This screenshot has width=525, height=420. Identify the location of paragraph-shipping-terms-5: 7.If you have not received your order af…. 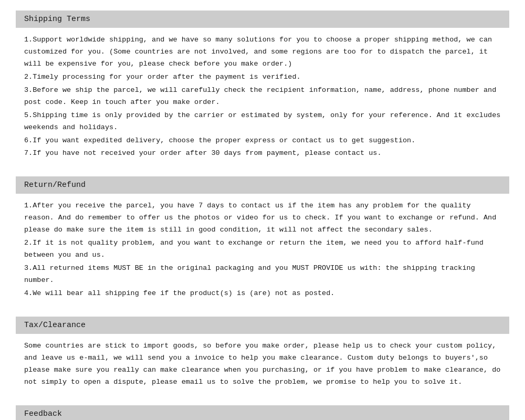
(262, 153).